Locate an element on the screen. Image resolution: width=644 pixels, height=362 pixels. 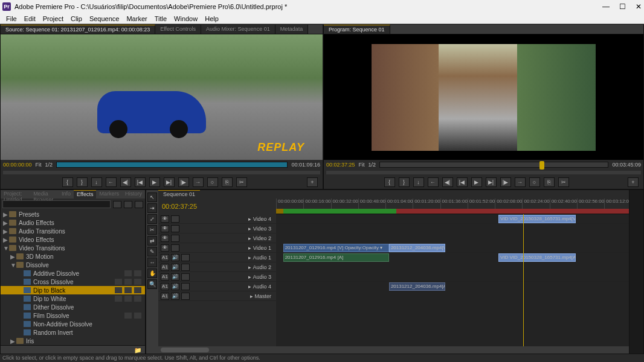
playhead-icon is located at coordinates (542, 165).